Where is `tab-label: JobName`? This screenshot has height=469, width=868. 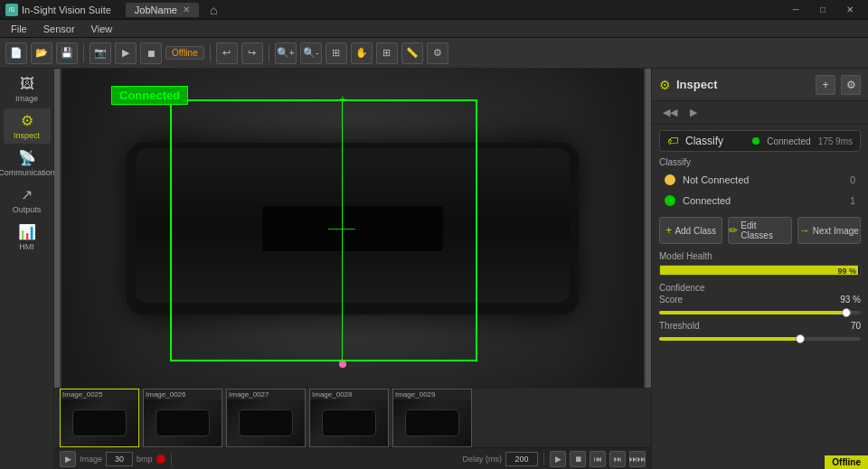 tab-label: JobName is located at coordinates (156, 10).